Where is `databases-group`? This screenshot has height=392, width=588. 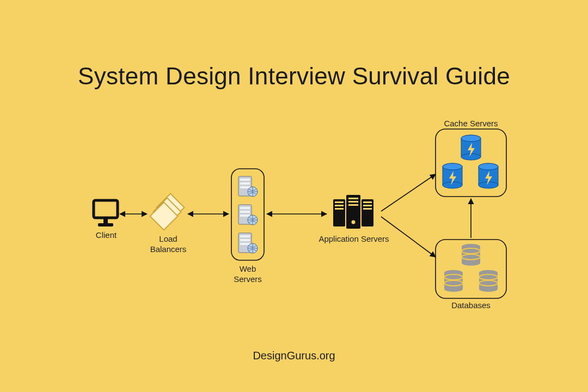
databases-group is located at coordinates (471, 269).